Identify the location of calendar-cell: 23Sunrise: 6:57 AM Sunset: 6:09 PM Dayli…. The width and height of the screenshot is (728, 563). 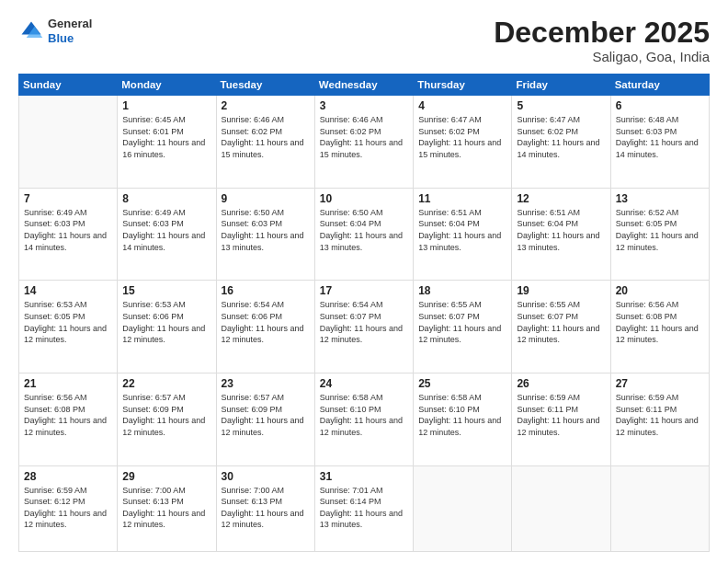
(265, 419).